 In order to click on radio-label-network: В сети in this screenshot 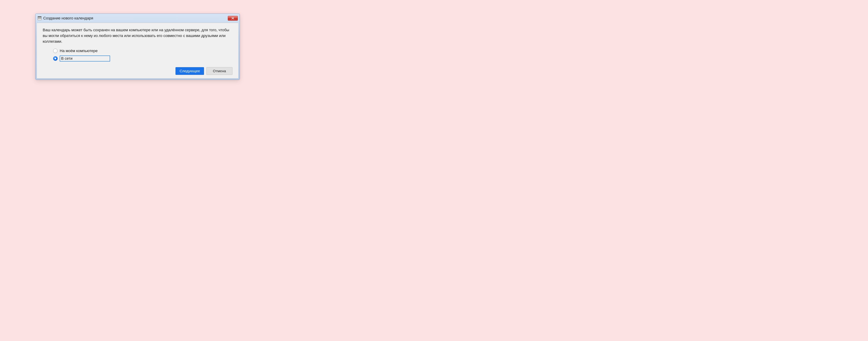, I will do `click(85, 59)`.